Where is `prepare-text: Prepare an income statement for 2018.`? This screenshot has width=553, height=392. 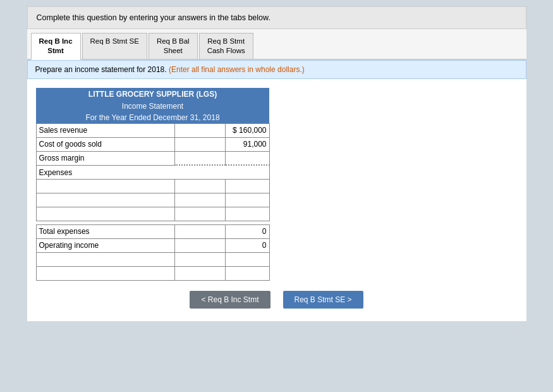 prepare-text: Prepare an income statement for 2018. is located at coordinates (101, 70).